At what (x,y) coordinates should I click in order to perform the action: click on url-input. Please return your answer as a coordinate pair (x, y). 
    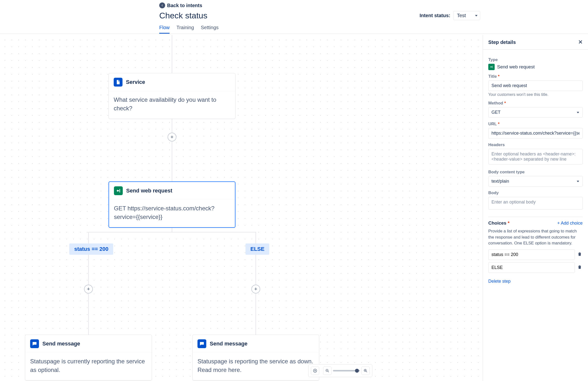
    Looking at the image, I should click on (535, 133).